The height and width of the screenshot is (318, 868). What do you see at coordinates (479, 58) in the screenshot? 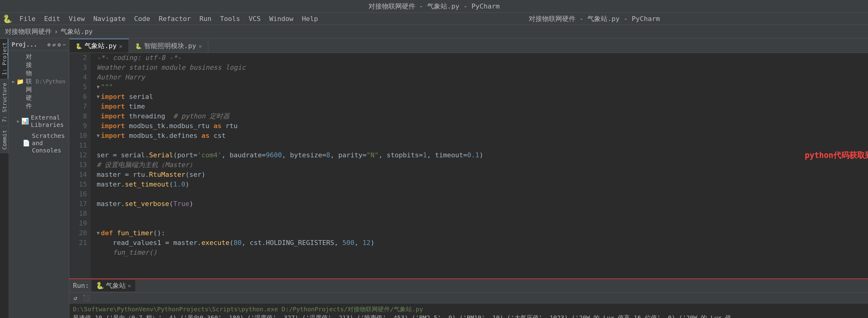
I see `code-line-2: -*- coding: utf-8 -*-` at bounding box center [479, 58].